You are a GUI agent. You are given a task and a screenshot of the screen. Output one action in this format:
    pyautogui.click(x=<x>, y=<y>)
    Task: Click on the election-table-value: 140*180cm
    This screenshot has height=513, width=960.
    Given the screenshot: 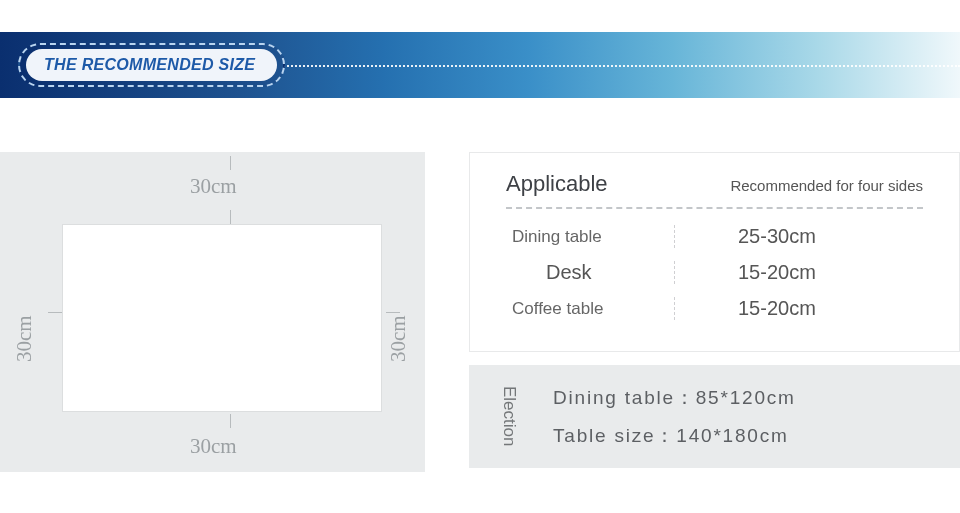 What is the action you would take?
    pyautogui.click(x=732, y=436)
    